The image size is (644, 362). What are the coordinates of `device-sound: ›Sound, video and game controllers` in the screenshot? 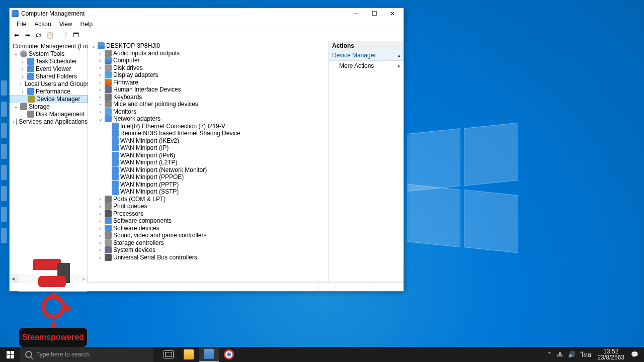 It's located at (208, 235).